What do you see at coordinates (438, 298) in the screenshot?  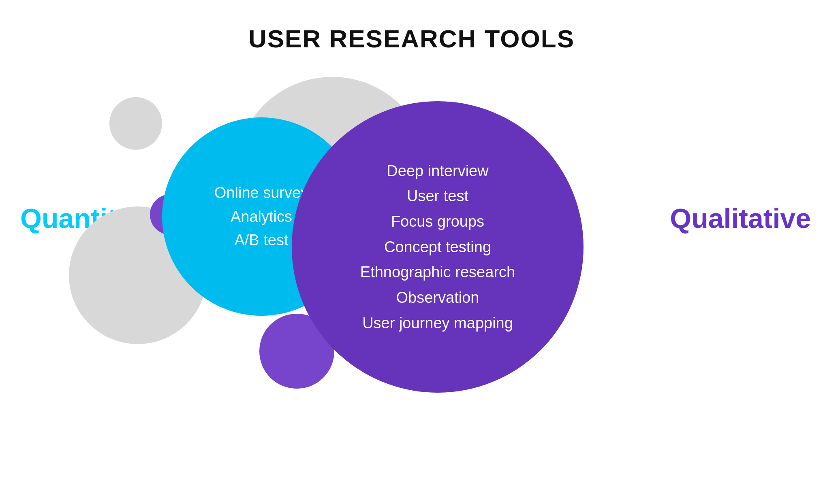 I see `qual-item-6: Observation` at bounding box center [438, 298].